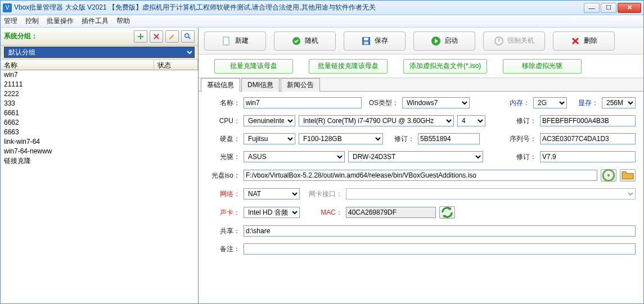 This screenshot has height=304, width=644. I want to click on add-iso-button: 添加虚拟光盘文件(*.iso), so click(445, 66).